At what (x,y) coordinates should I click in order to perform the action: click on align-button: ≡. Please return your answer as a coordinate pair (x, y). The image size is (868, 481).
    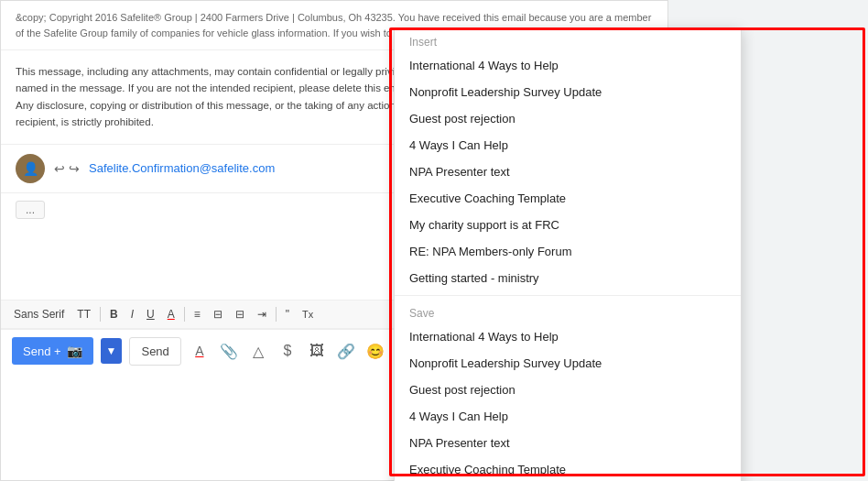
    Looking at the image, I should click on (198, 314).